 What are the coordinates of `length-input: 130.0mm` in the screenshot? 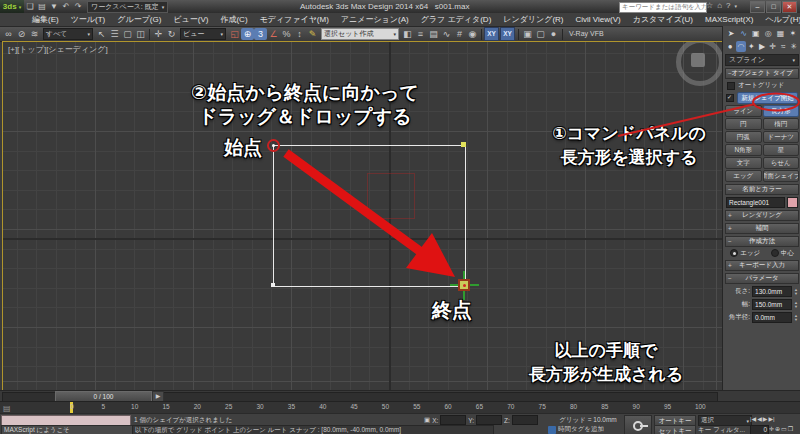 It's located at (772, 292).